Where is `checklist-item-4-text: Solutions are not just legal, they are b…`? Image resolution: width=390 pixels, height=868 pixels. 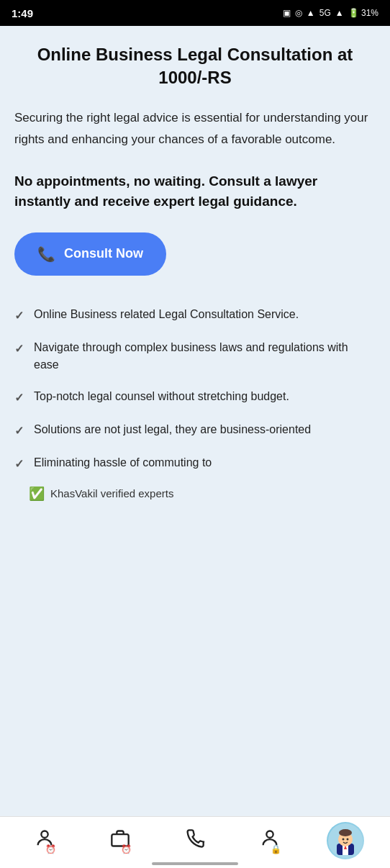 checklist-item-4-text: Solutions are not just legal, they are b… is located at coordinates (173, 430).